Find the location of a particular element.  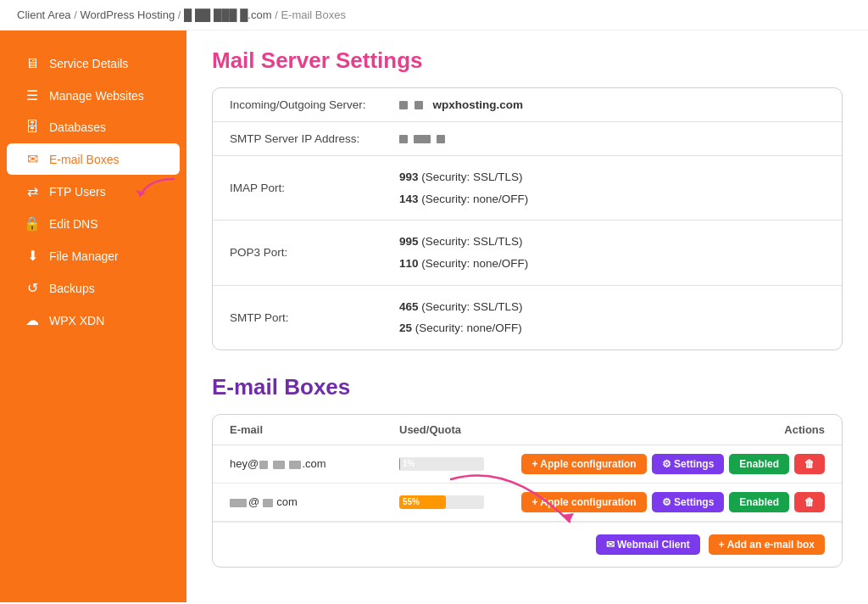

quota-cell-1: 1% is located at coordinates (454, 464).